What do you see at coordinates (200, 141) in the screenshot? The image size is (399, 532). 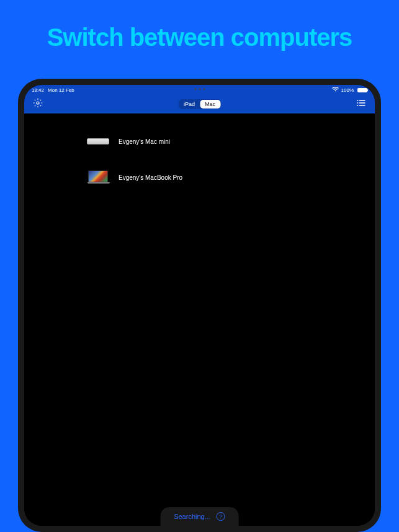 I see `device-row: Evgeny's Mac mini` at bounding box center [200, 141].